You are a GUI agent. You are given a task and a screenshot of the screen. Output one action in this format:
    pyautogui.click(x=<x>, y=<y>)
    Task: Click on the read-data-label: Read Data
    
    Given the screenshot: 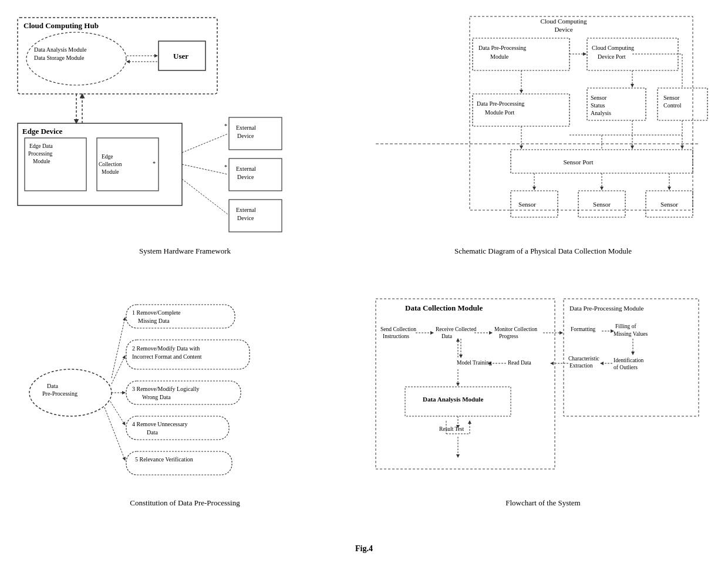 What is the action you would take?
    pyautogui.click(x=520, y=363)
    